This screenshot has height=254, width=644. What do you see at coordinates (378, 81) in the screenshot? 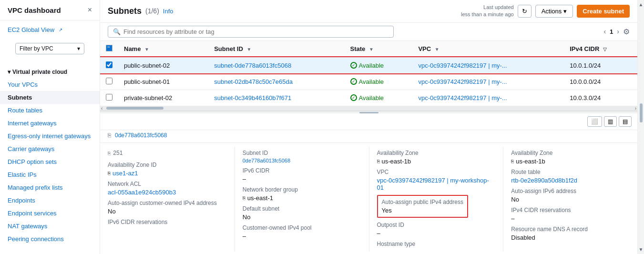
I see `row-state: ✓ Available` at bounding box center [378, 81].